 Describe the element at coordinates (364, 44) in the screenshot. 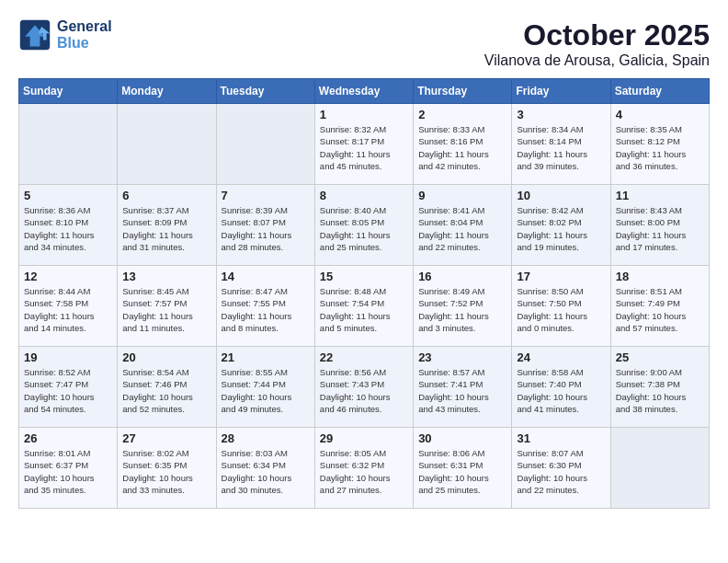

I see `page-header: General Blue October 2025 Vilanova de Ar…` at that location.